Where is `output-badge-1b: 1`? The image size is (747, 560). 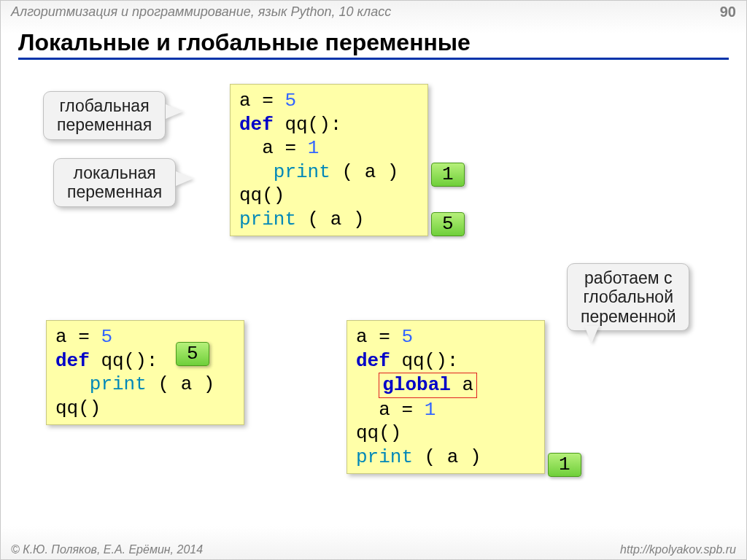 output-badge-1b: 1 is located at coordinates (565, 465).